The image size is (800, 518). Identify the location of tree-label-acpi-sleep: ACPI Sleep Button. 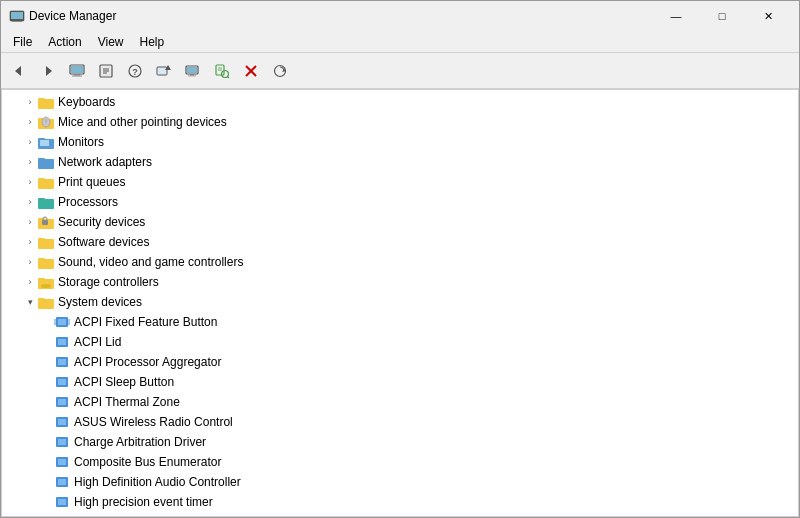
(124, 382).